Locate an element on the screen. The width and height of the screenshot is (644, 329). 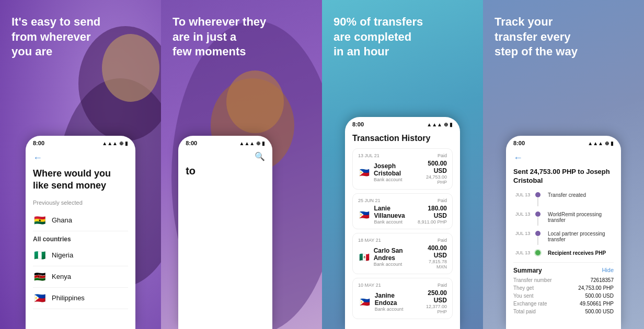
tx-usd: 500.00 USD is located at coordinates (432, 167).